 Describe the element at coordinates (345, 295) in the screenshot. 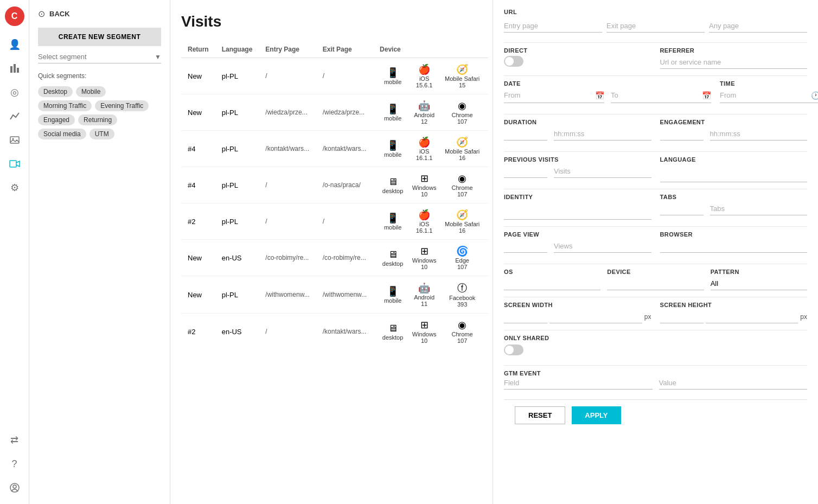

I see `cell-exit-page: /withwomenw...` at that location.